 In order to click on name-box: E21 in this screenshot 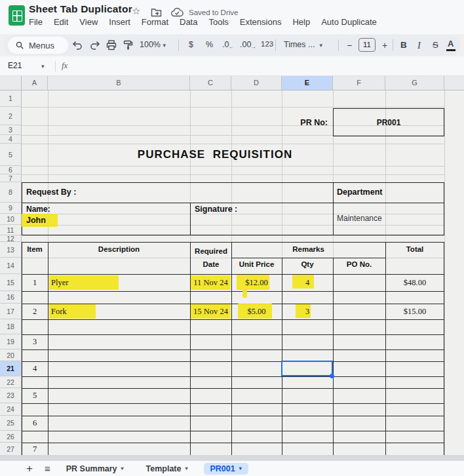, I will do `click(14, 66)`.